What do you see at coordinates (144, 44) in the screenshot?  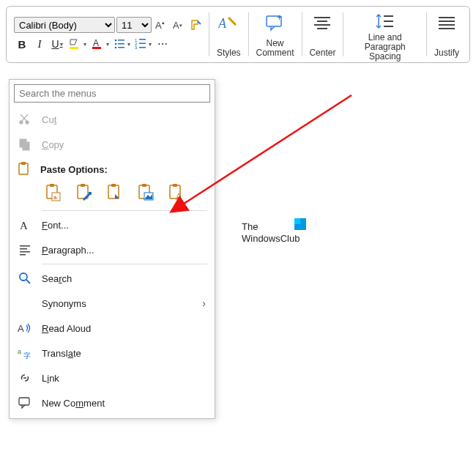 I see `numbering-button: 123▾` at bounding box center [144, 44].